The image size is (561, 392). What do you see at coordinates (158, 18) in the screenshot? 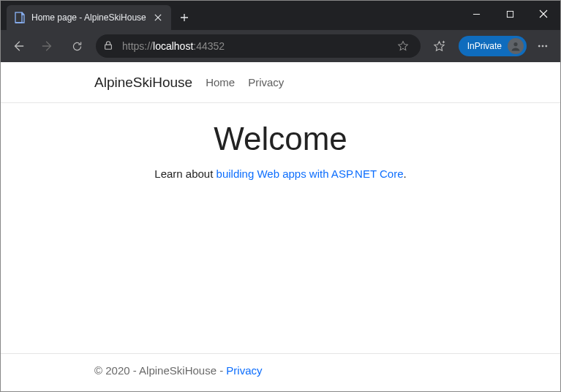
I see `tab-close-button` at bounding box center [158, 18].